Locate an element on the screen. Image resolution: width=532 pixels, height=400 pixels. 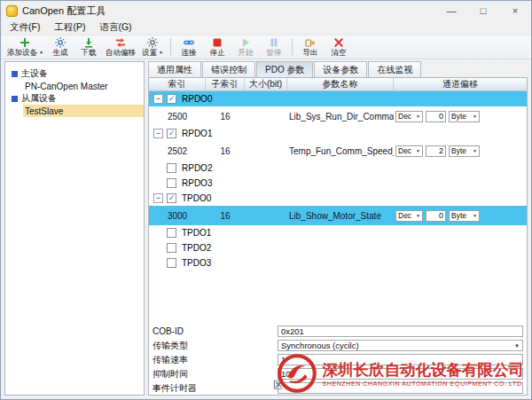
tab-error-control: 错误控制 is located at coordinates (229, 69).